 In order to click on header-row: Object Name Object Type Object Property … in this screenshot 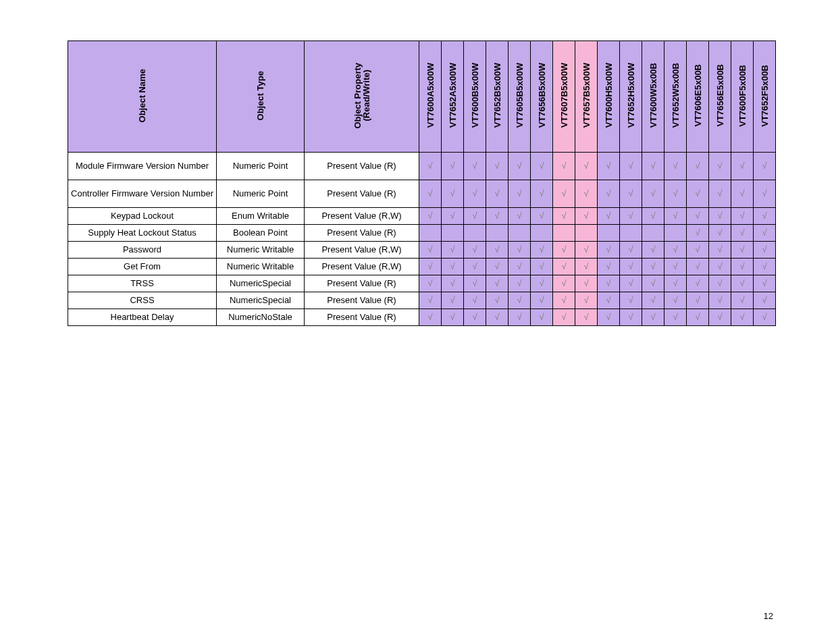, I will do `click(422, 97)`.